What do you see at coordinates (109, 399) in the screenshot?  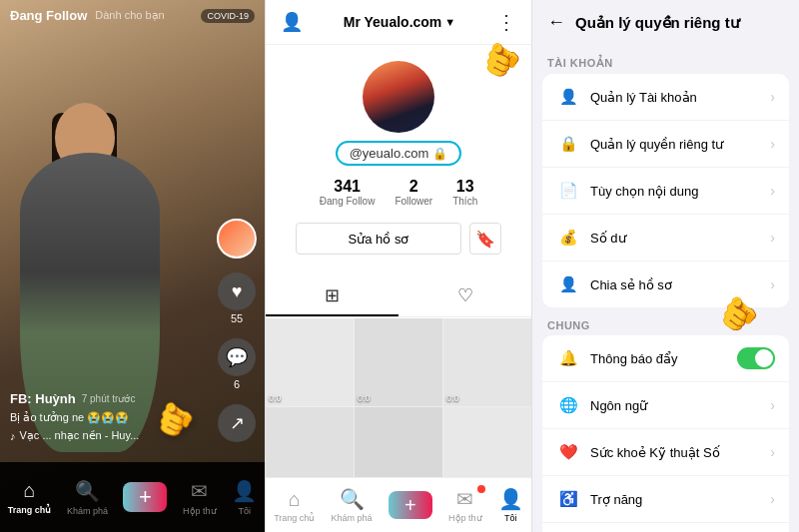 I see `time-ago: 7 phút trước` at bounding box center [109, 399].